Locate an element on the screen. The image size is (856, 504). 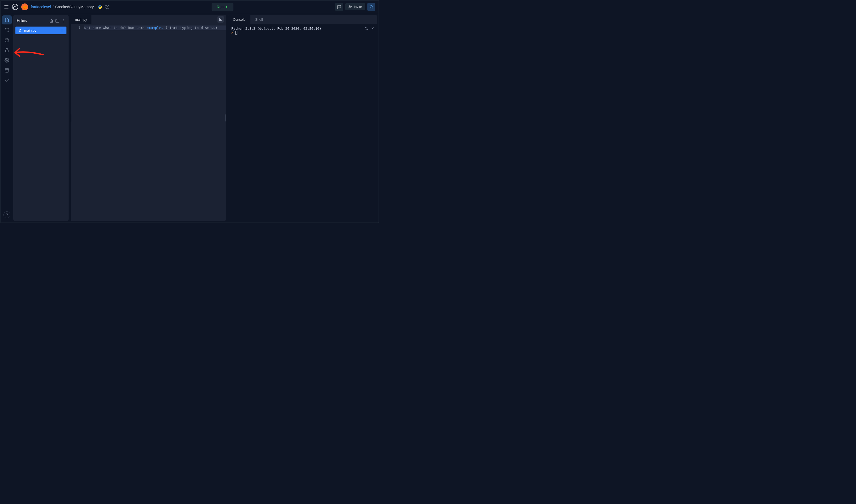
resize-handle-left is located at coordinates (71, 118).